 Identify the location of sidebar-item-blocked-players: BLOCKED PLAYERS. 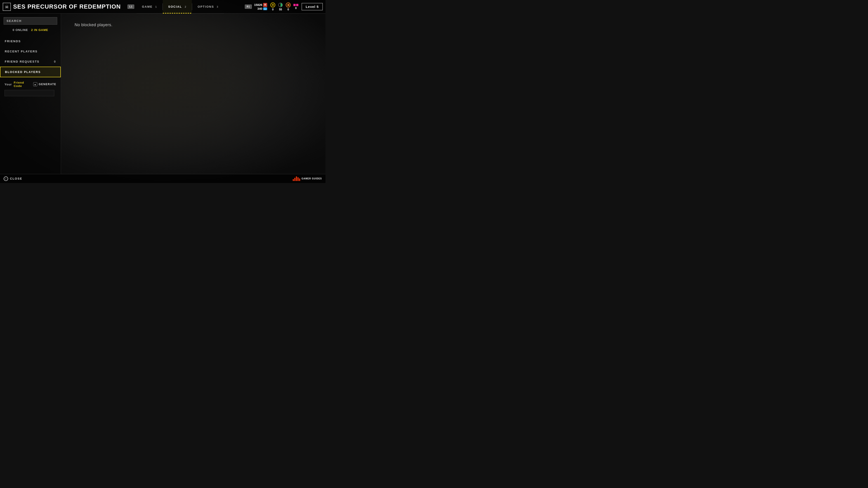
(30, 72).